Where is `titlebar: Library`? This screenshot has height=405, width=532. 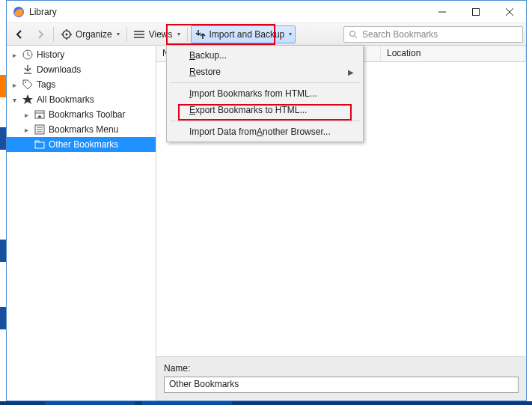 titlebar: Library is located at coordinates (266, 12).